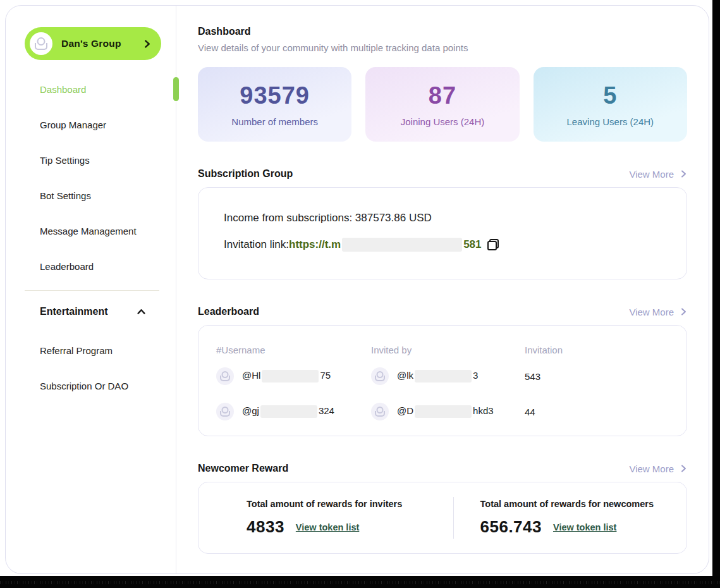 Image resolution: width=720 pixels, height=588 pixels. I want to click on section-title: Leaderboard, so click(229, 312).